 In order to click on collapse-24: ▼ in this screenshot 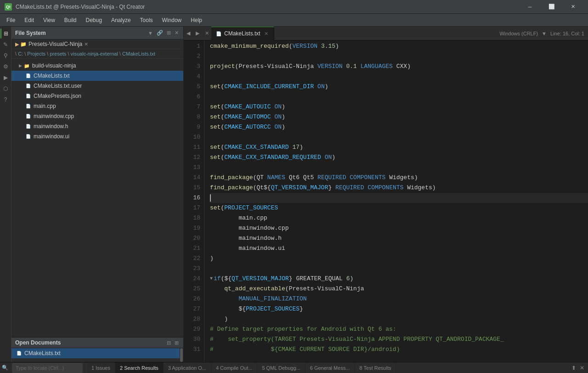, I will do `click(211, 279)`.